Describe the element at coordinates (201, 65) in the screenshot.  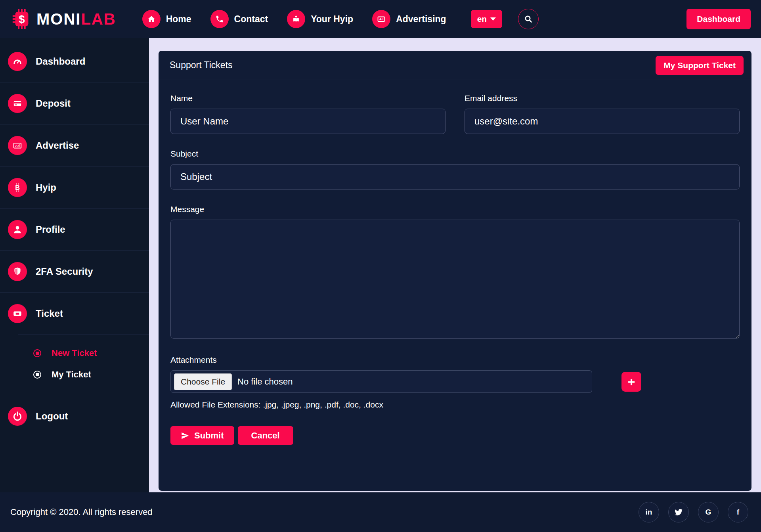
I see `page-title: Support Tickets` at that location.